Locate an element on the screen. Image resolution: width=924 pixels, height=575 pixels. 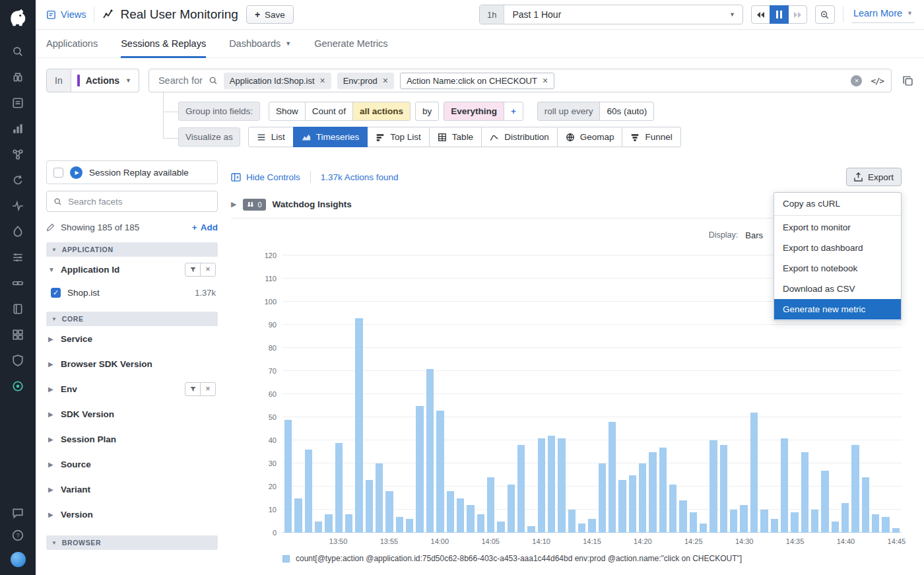
facet-label: Application Id is located at coordinates (90, 269).